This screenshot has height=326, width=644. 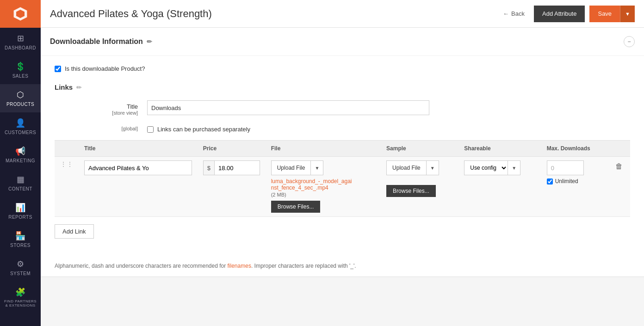 What do you see at coordinates (506, 14) in the screenshot?
I see `back-arrow-icon: ←` at bounding box center [506, 14].